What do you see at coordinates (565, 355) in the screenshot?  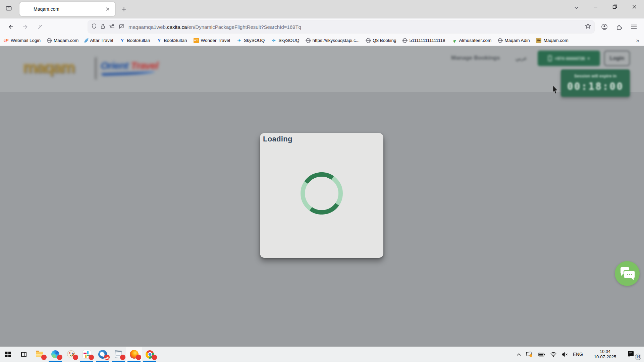 I see `volume-muted-icon` at bounding box center [565, 355].